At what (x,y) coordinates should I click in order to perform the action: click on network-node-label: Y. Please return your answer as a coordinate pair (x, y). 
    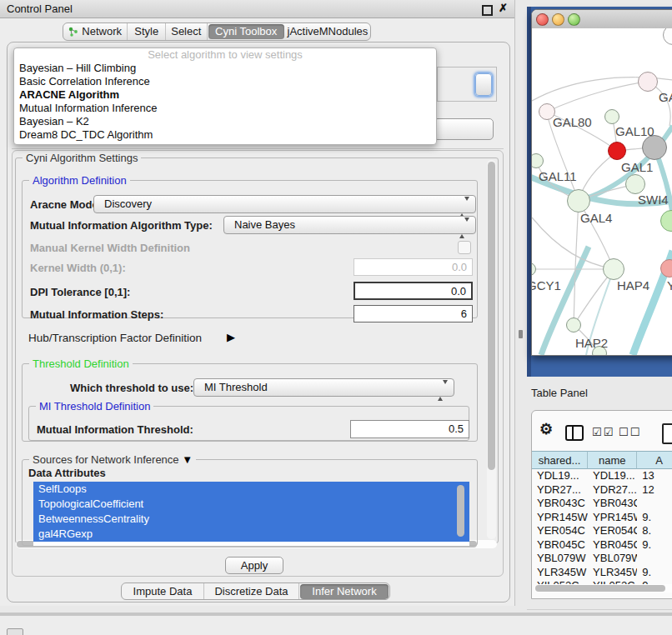
    Looking at the image, I should click on (669, 285).